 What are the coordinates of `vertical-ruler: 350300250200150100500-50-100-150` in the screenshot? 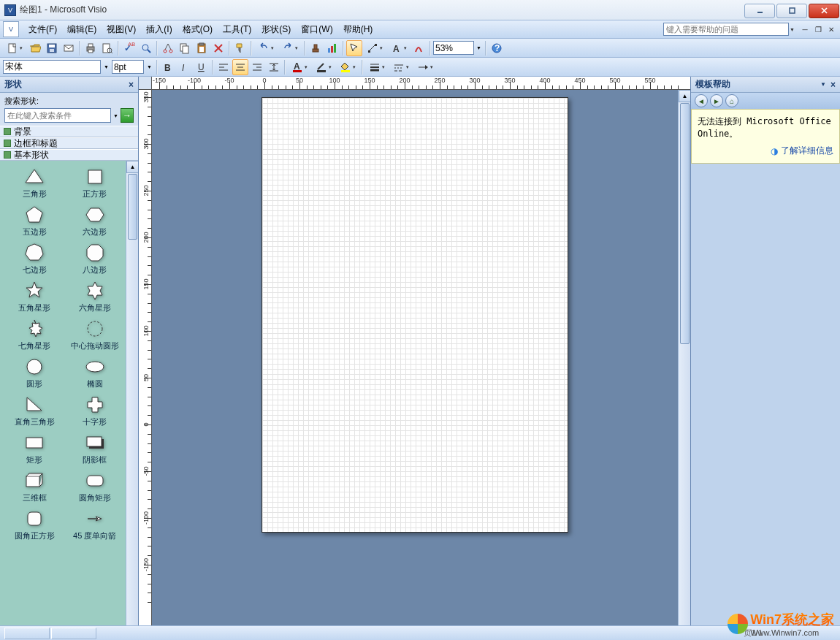 It's located at (145, 365).